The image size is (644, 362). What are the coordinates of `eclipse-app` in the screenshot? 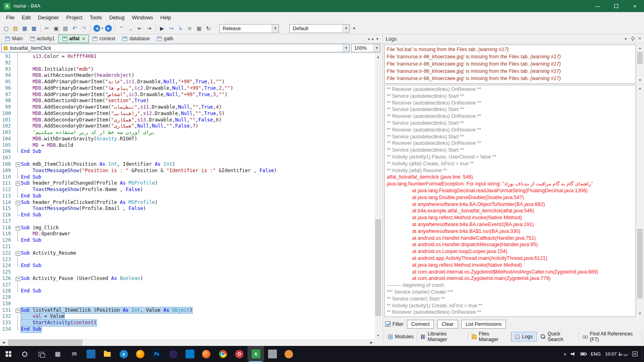 It's located at (173, 354).